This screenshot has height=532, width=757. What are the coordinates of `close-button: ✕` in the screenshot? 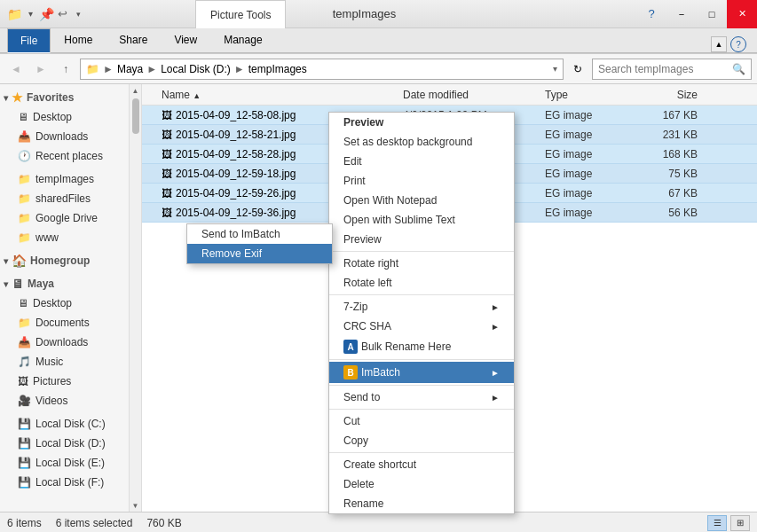 It's located at (742, 14).